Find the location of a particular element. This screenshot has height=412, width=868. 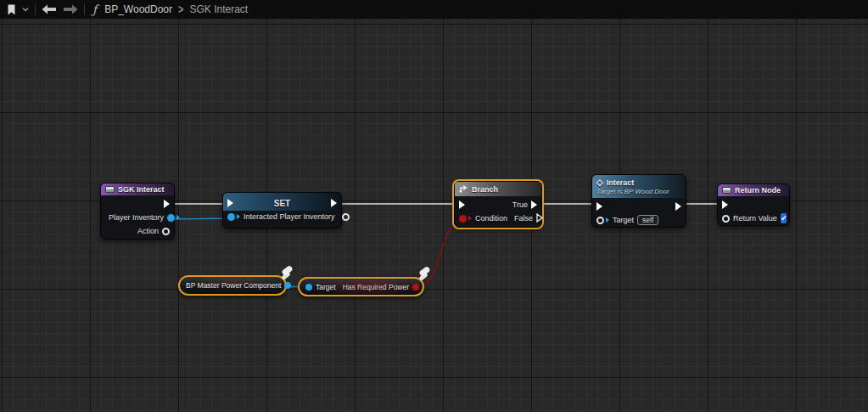

breadcrumb-chevron-icon: > is located at coordinates (181, 9).